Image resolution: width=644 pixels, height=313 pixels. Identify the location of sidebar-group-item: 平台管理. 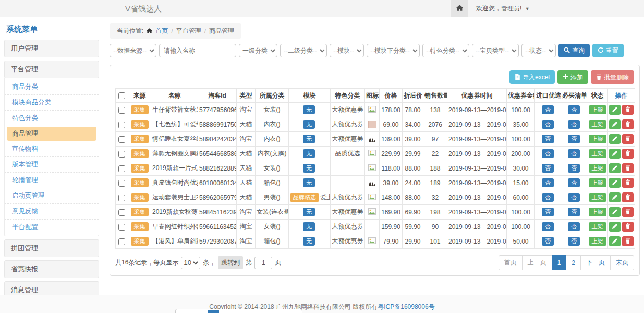
(52, 69).